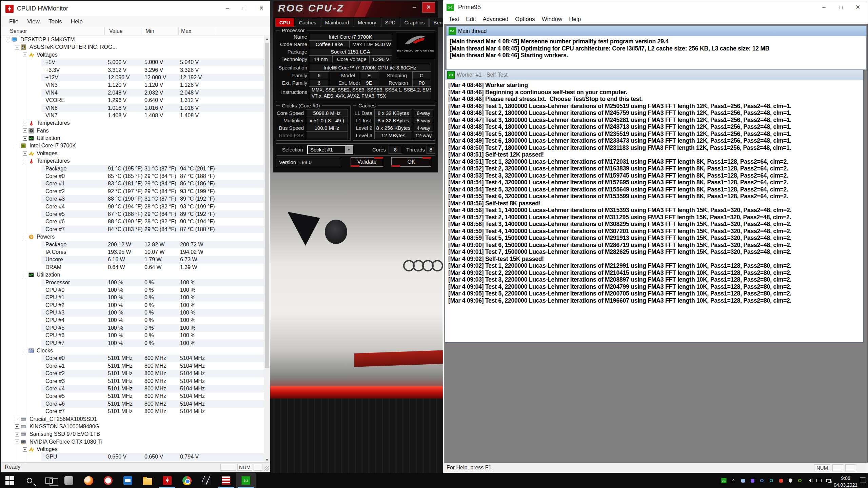  What do you see at coordinates (133, 351) in the screenshot?
I see `tree-group-clocks: −Clocks` at bounding box center [133, 351].